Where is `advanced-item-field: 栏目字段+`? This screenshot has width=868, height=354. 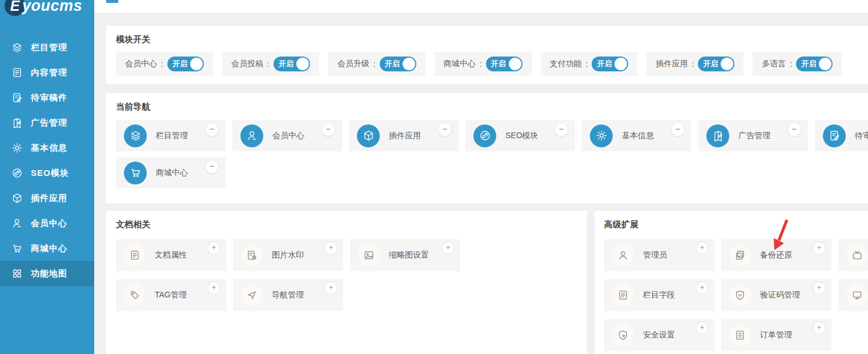 advanced-item-field: 栏目字段+ is located at coordinates (659, 295).